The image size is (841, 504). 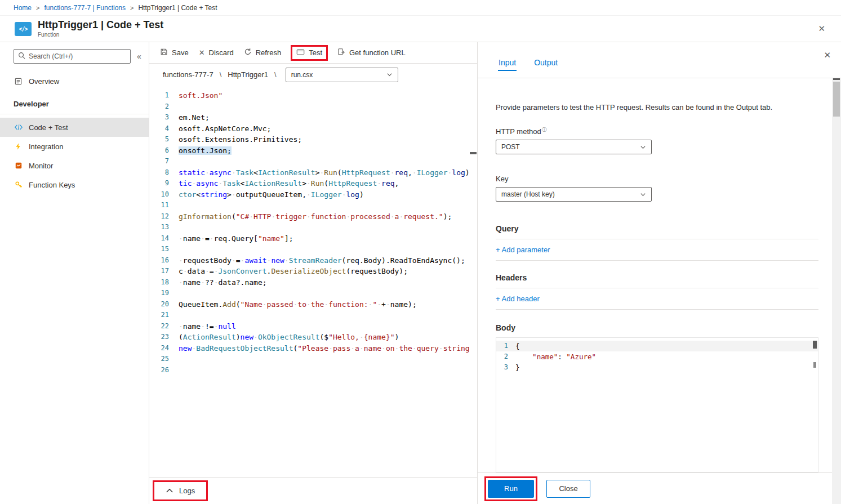 What do you see at coordinates (657, 232) in the screenshot?
I see `query-section-header: Query` at bounding box center [657, 232].